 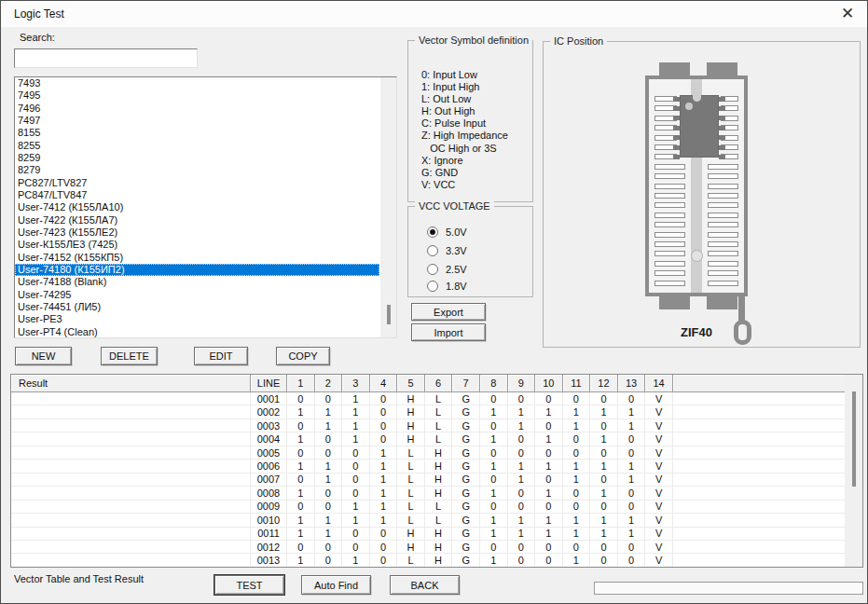 I want to click on vector-table-row: 00021110HLG111111V, so click(x=436, y=412).